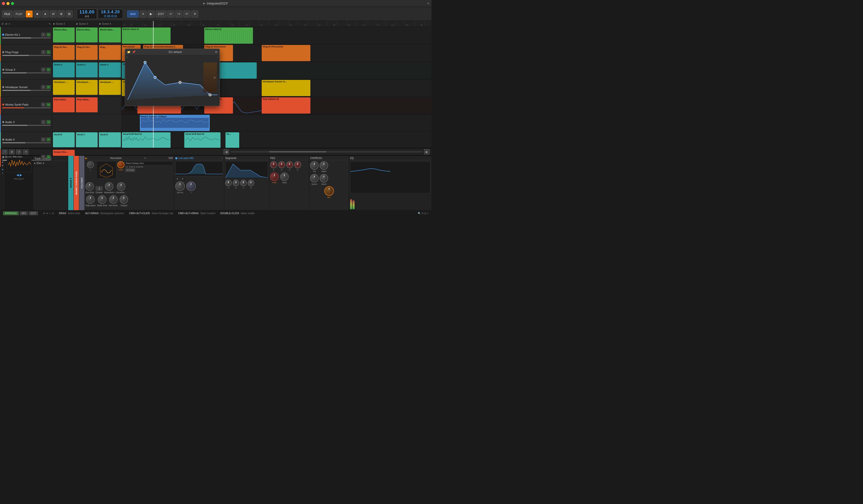 The height and width of the screenshot is (504, 863). Describe the element at coordinates (274, 165) in the screenshot. I see `feg-attack-knob` at that location.